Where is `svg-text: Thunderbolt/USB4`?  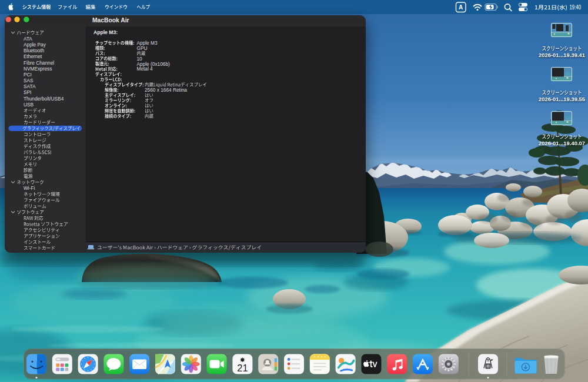
svg-text: Thunderbolt/USB4 is located at coordinates (44, 99).